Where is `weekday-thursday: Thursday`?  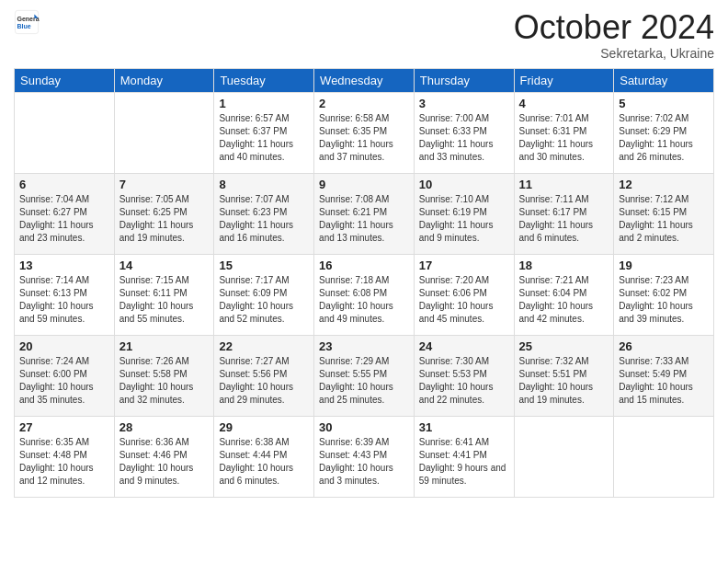 weekday-thursday: Thursday is located at coordinates (463, 80).